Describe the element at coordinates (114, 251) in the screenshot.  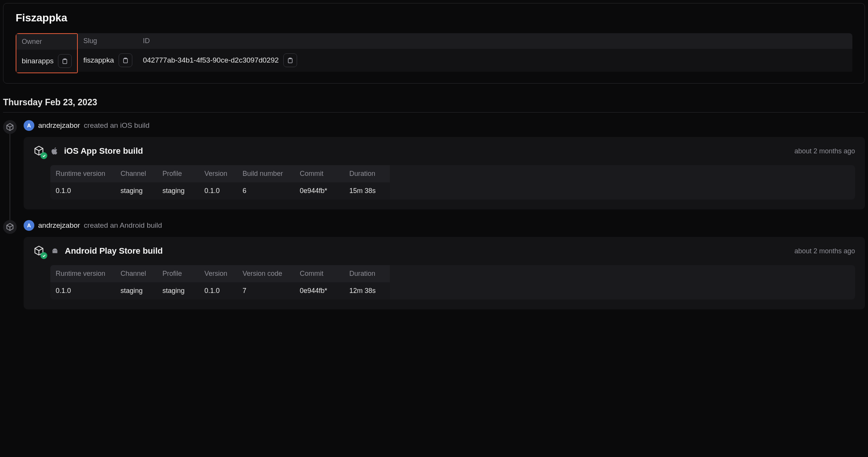
I see `build-title: Android Play Store build` at that location.